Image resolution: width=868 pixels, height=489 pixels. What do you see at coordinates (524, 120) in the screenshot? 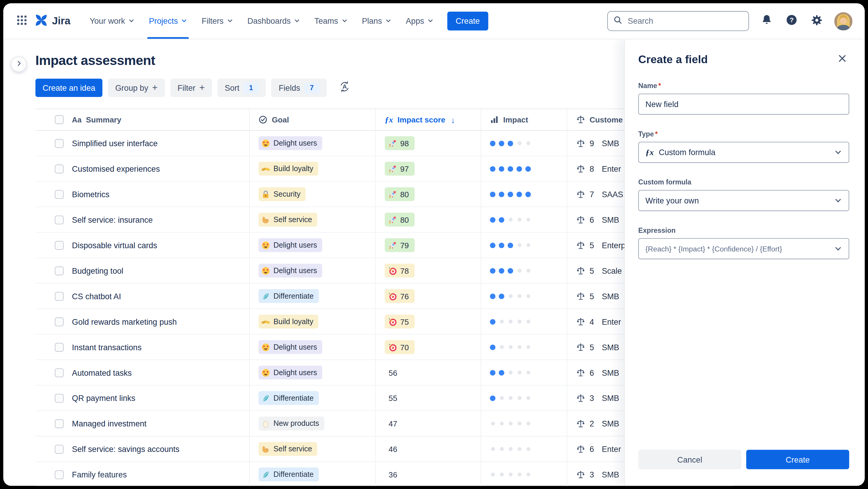
I see `column-header-impact: Impact` at bounding box center [524, 120].